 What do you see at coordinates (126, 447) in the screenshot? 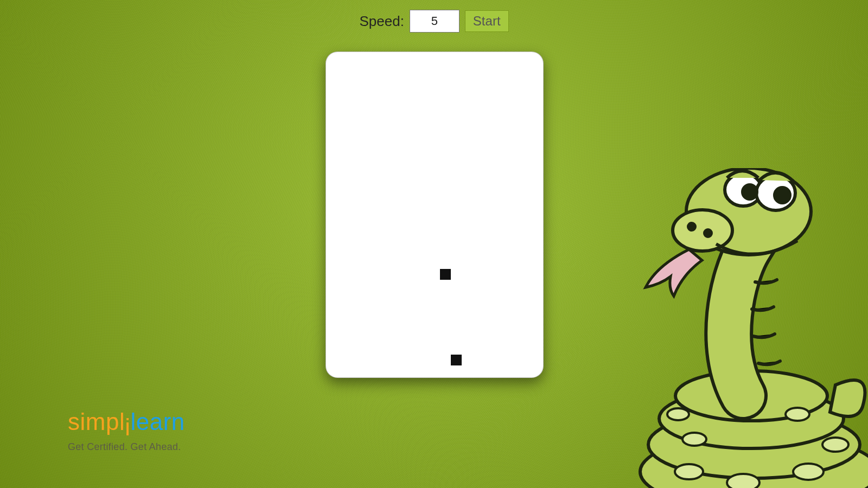
I see `brand-tagline: Get Certified. Get Ahead.` at bounding box center [126, 447].